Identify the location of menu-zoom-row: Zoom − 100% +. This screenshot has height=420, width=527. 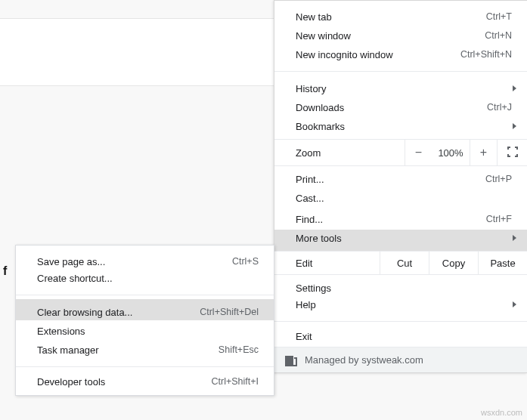
(401, 153).